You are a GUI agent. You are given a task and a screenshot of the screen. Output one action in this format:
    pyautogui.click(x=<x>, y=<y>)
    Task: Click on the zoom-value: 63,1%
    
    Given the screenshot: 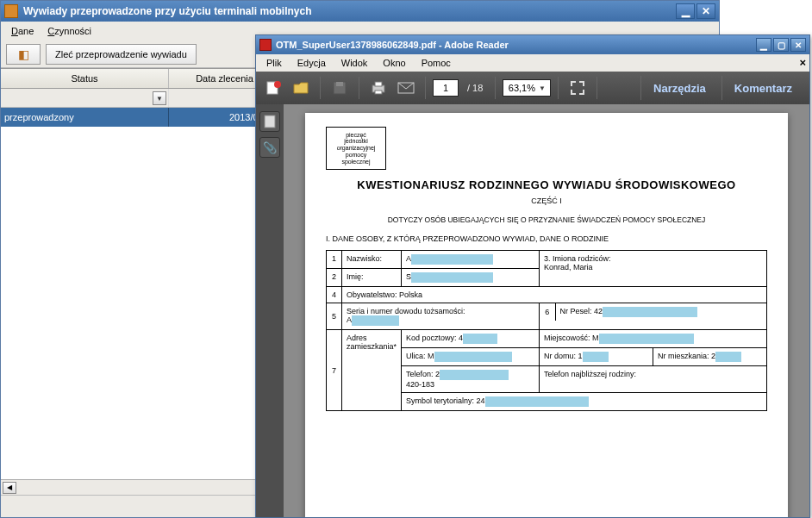 What is the action you would take?
    pyautogui.click(x=522, y=88)
    